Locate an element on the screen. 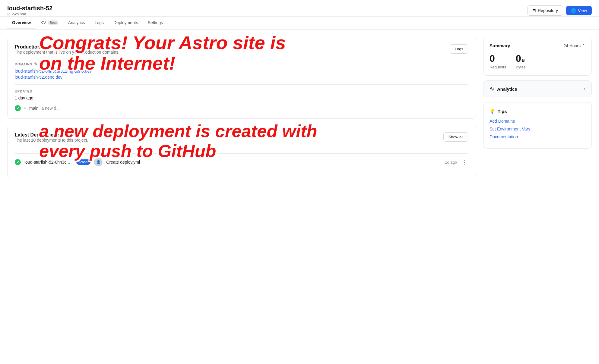 This screenshot has width=599, height=364. check-icon: ✓ is located at coordinates (18, 108).